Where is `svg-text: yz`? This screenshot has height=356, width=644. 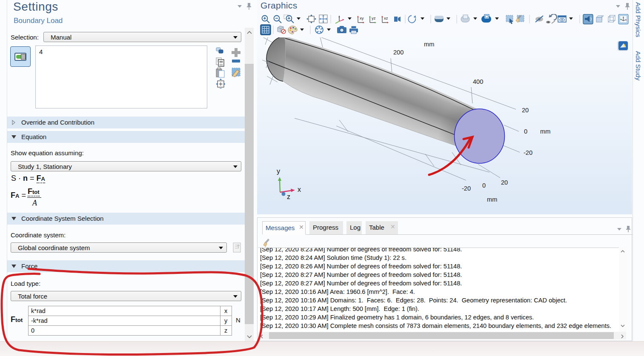 svg-text: yz is located at coordinates (374, 18).